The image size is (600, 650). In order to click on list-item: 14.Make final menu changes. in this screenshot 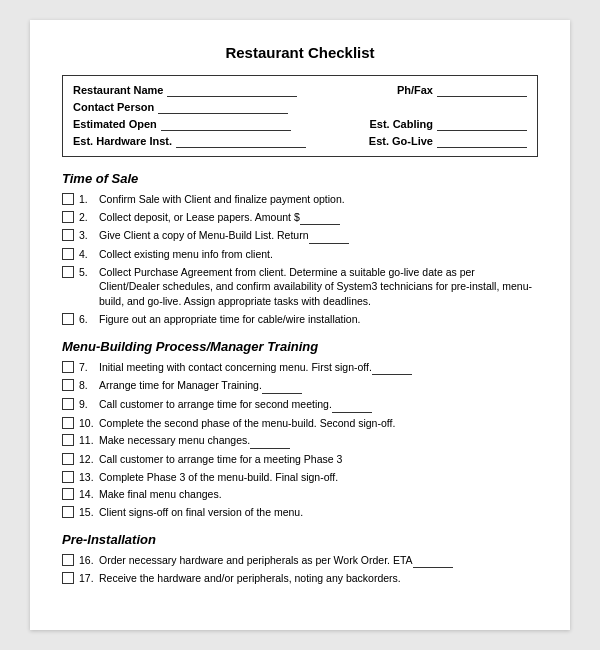, I will do `click(300, 494)`.